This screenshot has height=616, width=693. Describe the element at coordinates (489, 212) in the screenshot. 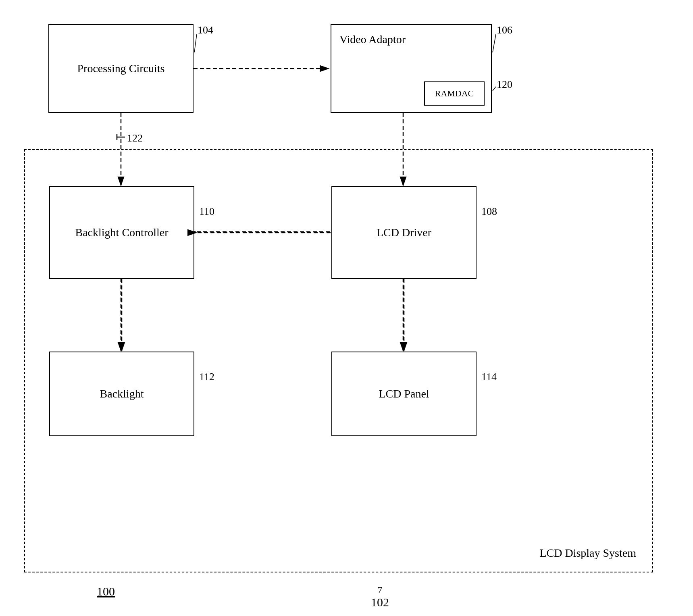

I see `ref-108: 108` at that location.